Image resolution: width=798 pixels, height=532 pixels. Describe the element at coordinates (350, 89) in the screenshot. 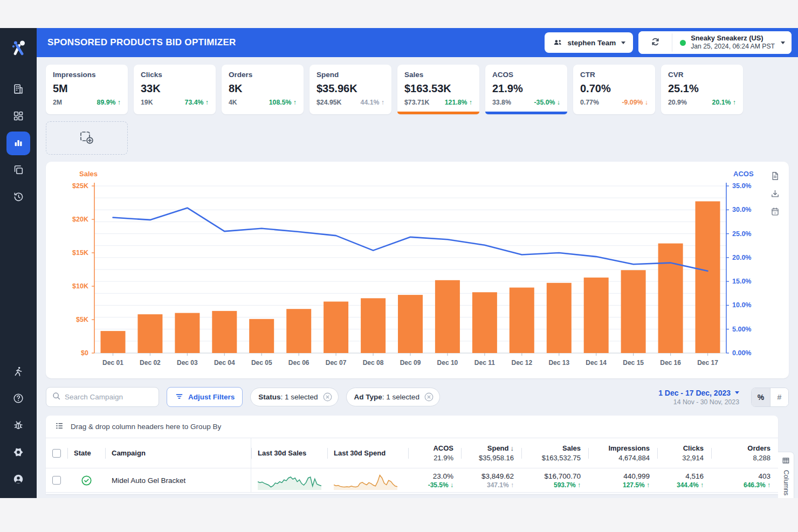

I see `kpi-card-spend: Spend $35.96K $24.95K 44.1% ↑` at that location.